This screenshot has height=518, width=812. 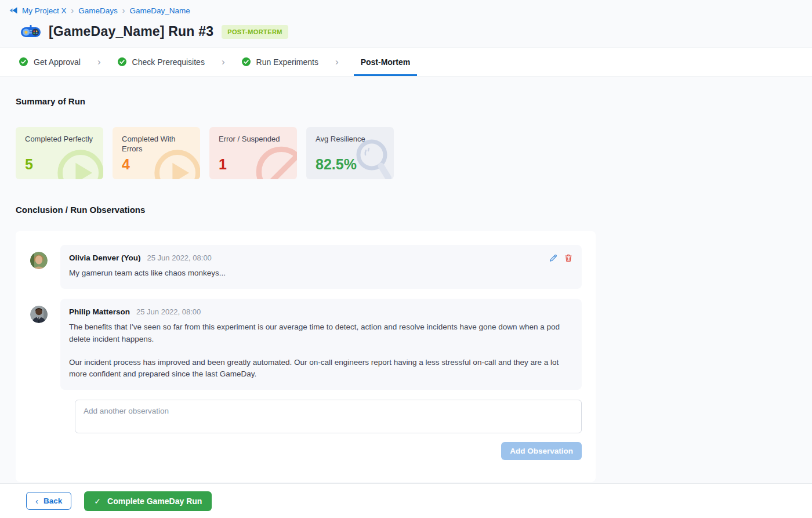 I want to click on breadcrumb-link-gamedays: GameDays, so click(x=98, y=10).